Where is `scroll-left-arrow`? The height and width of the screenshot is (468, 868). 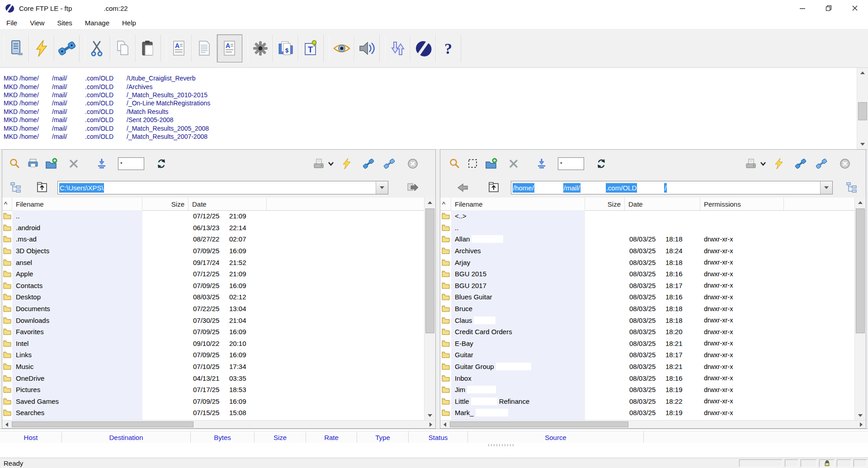
scroll-left-arrow is located at coordinates (7, 424).